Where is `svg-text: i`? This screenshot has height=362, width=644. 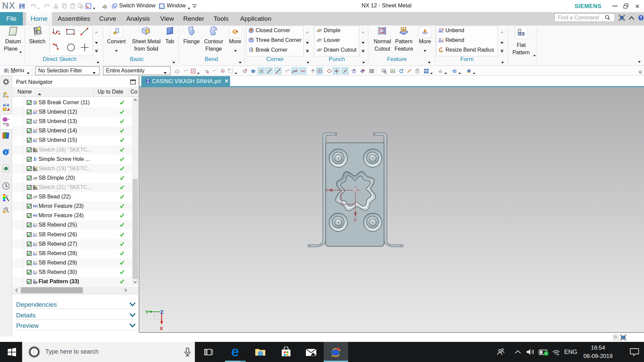
svg-text: i is located at coordinates (6, 152).